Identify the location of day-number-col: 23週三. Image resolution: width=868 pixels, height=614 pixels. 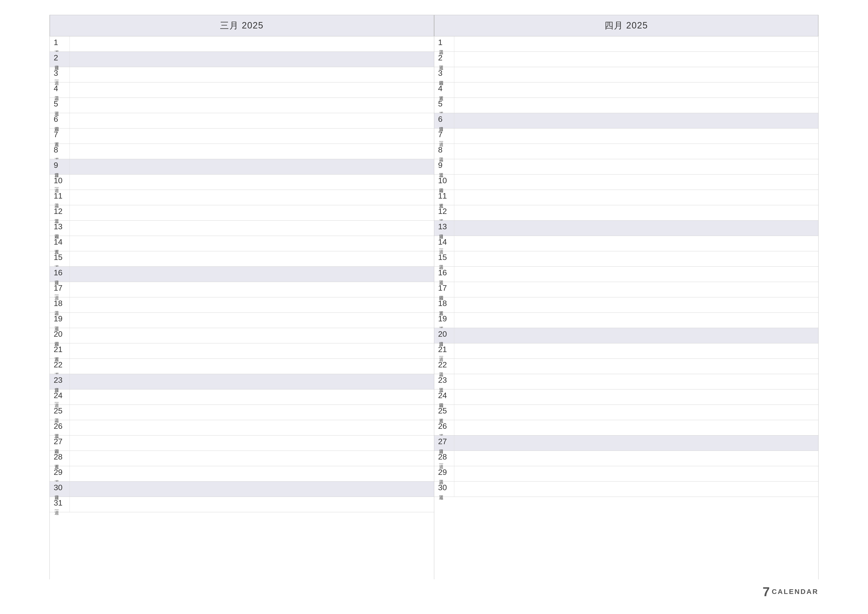
(444, 382).